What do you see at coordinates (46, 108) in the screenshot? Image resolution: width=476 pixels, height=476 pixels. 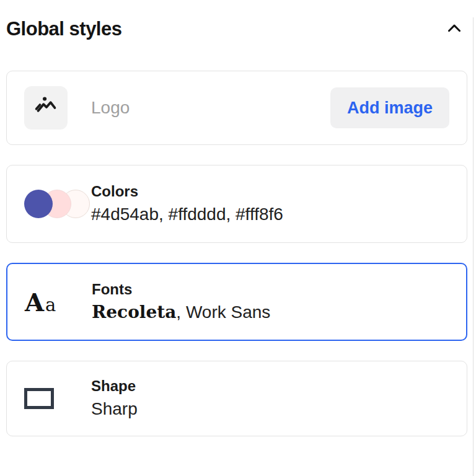 I see `image-placeholder-icon` at bounding box center [46, 108].